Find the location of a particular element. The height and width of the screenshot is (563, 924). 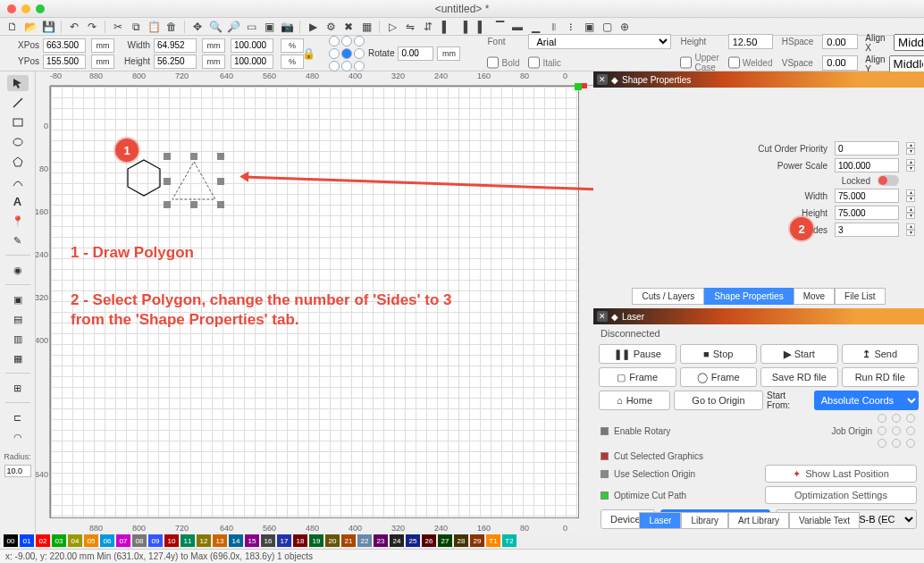

line-tool is located at coordinates (18, 103).